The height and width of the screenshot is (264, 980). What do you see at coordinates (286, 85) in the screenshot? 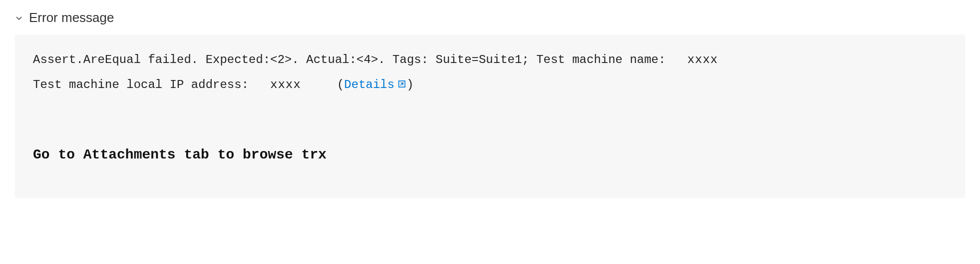
I see `ip-value: xxxx` at bounding box center [286, 85].